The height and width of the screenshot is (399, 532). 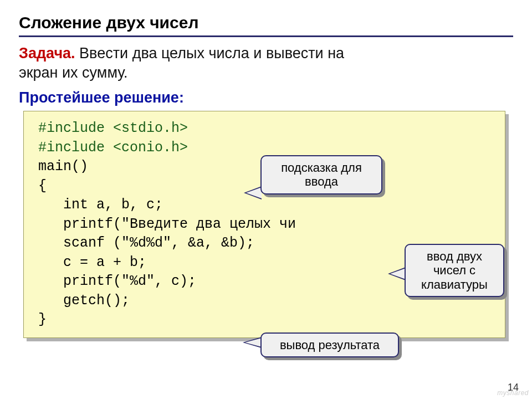 What do you see at coordinates (47, 53) in the screenshot?
I see `task-label: Задача.` at bounding box center [47, 53].